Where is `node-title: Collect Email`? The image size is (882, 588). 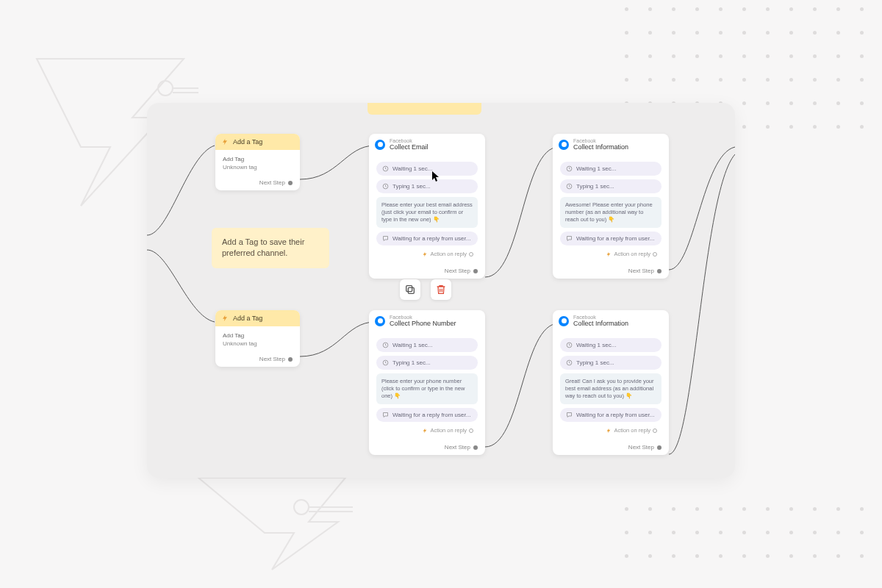 node-title: Collect Email is located at coordinates (409, 147).